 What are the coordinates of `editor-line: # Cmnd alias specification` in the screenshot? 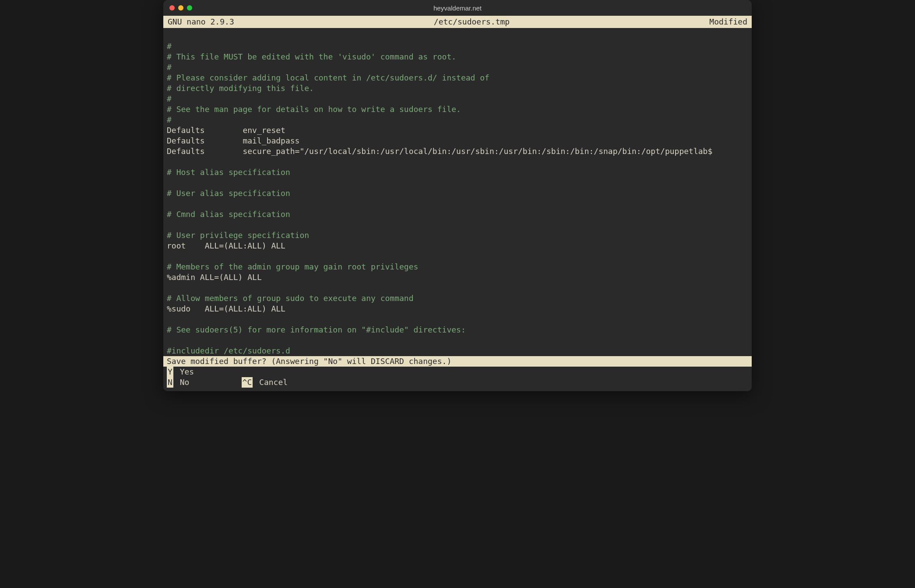 It's located at (458, 214).